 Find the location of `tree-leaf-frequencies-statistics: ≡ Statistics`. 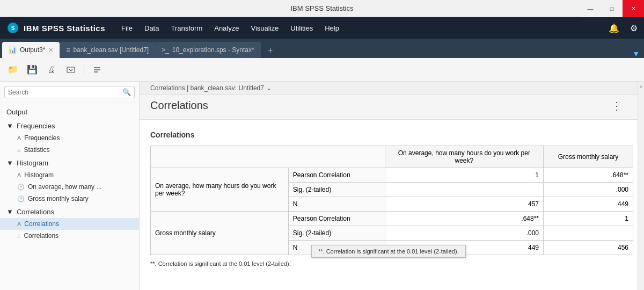

tree-leaf-frequencies-statistics: ≡ Statistics is located at coordinates (70, 150).